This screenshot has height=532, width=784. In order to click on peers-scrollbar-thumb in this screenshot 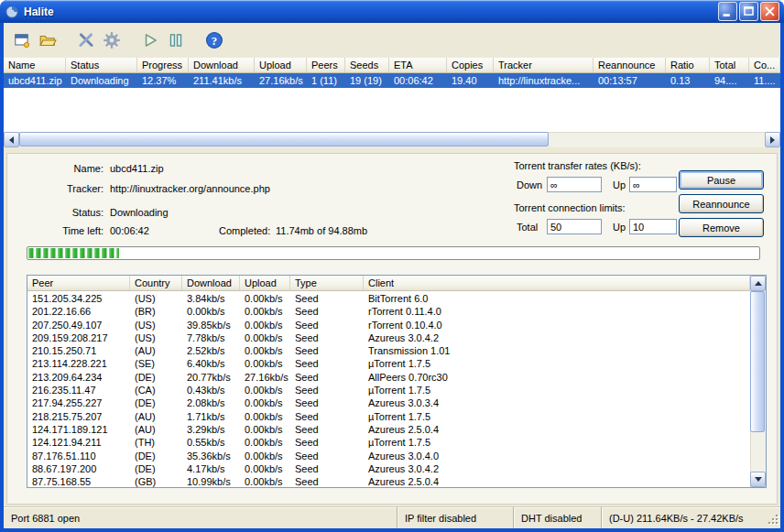, I will do `click(757, 362)`.